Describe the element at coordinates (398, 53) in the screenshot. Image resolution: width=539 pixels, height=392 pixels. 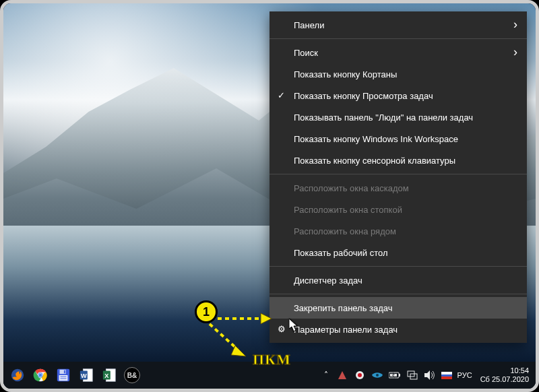
I see `menu-item-search: Поиск` at that location.